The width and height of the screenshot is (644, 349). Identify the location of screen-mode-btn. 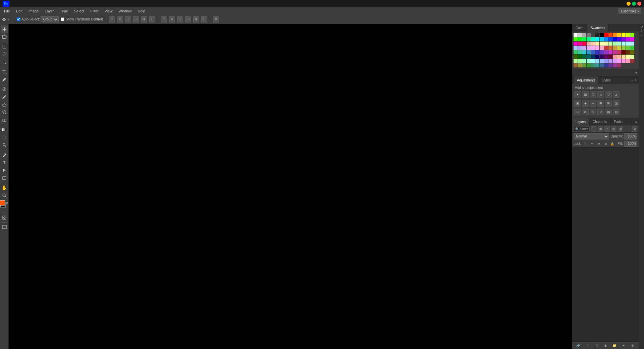
(4, 227).